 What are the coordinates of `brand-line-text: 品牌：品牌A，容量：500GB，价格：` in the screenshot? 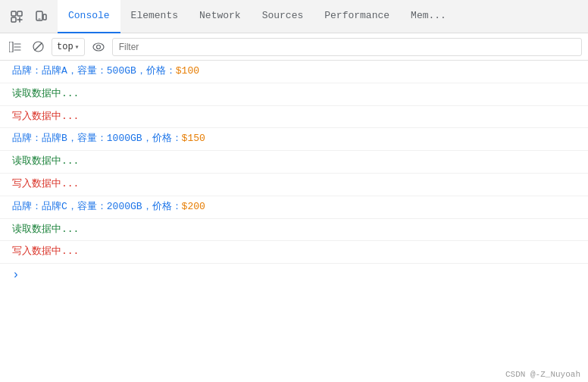 It's located at (94, 71).